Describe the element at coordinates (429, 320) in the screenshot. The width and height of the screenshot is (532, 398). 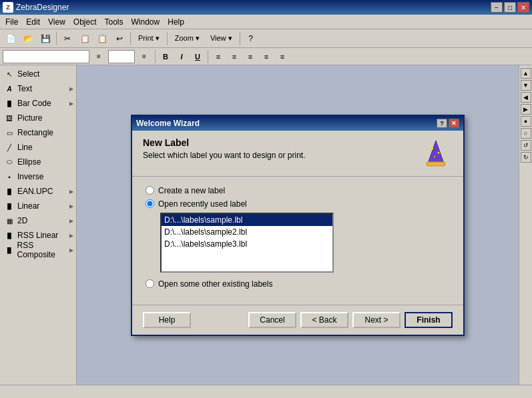
I see `finish-button: Finish` at that location.